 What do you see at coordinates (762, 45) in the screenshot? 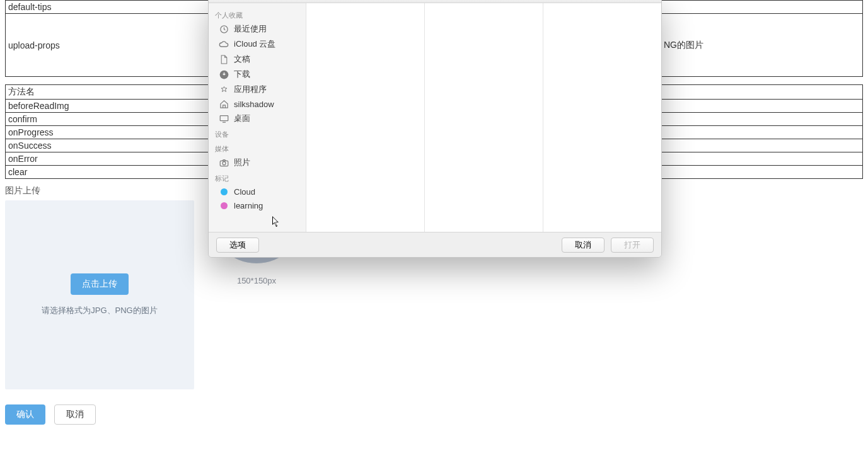
I see `cell: NG的图片` at bounding box center [762, 45].